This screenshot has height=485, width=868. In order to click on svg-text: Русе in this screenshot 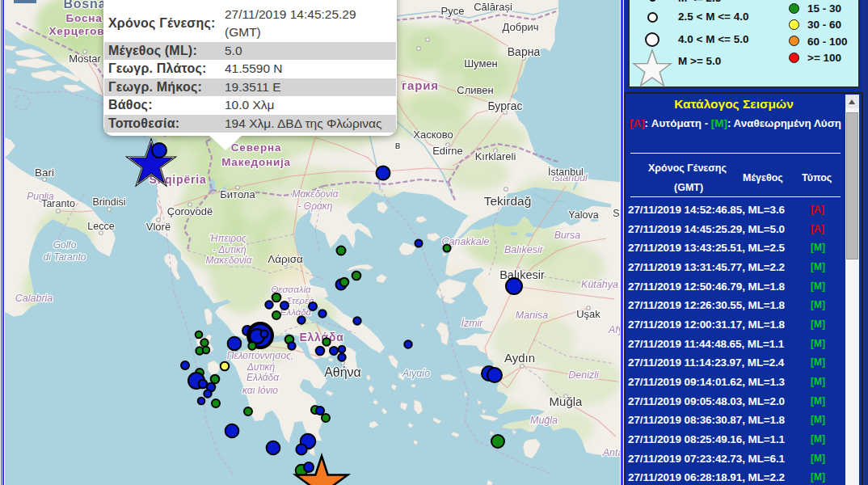, I will do `click(453, 11)`.